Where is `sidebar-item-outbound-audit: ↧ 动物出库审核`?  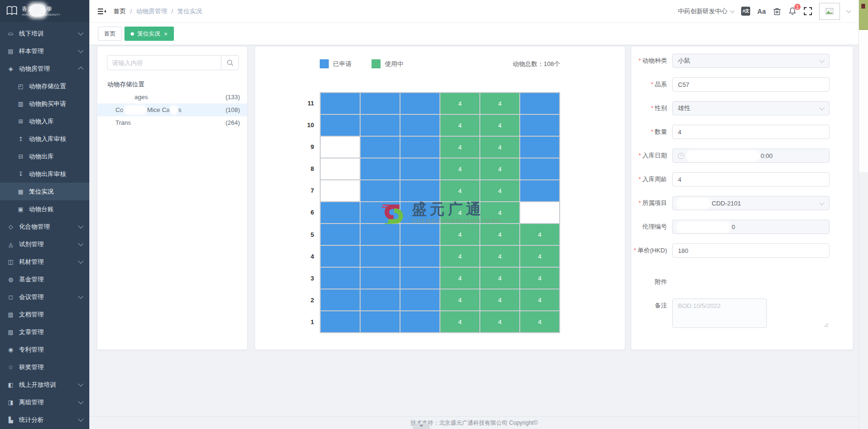 sidebar-item-outbound-audit: ↧ 动物出库审核 is located at coordinates (45, 174).